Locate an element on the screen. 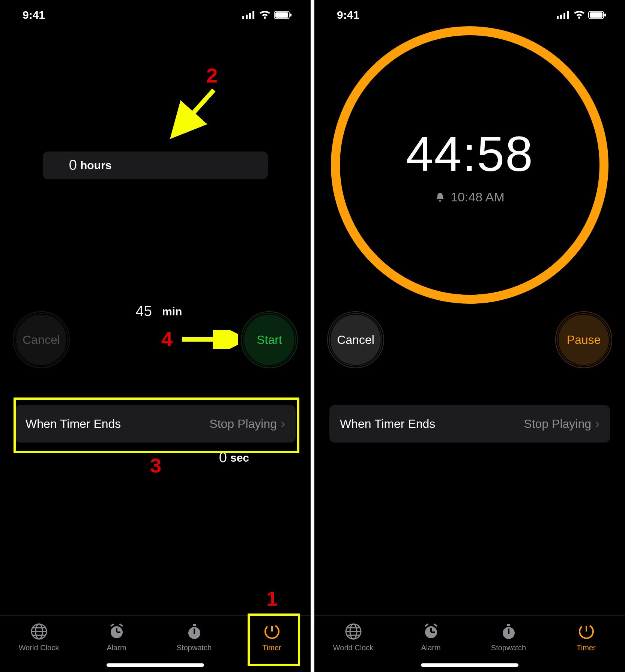 The image size is (625, 672). duration-picker: 0 1 2 3 hours 42 43 44 45 46 47 48 min is located at coordinates (155, 163).